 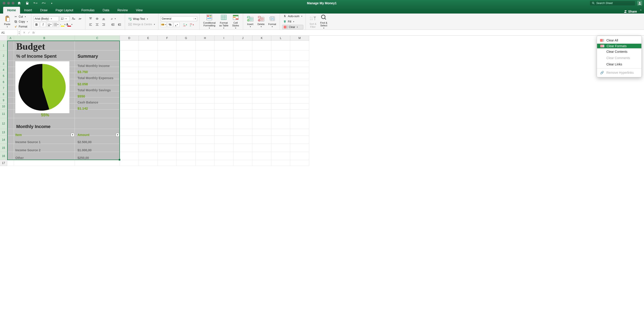 I want to click on tab-data: Data, so click(x=106, y=10).